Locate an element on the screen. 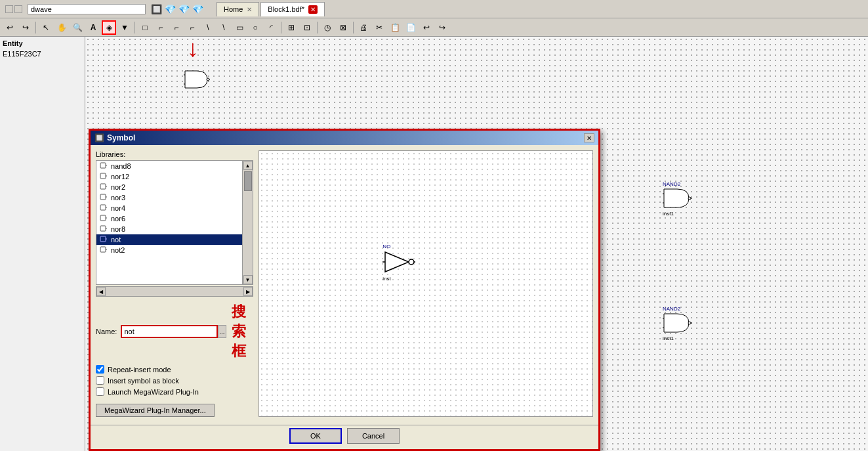 Image resolution: width=868 pixels, height=451 pixels. toolbar-angle2: ⌐ is located at coordinates (176, 28).